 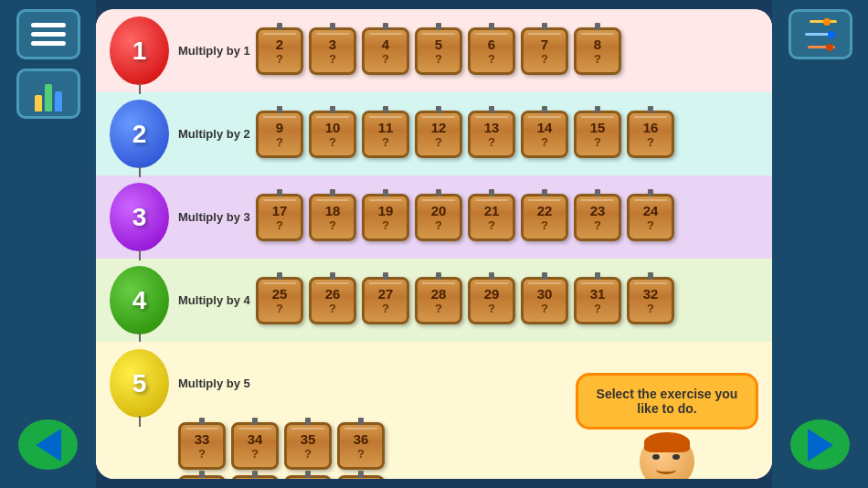 What do you see at coordinates (667, 426) in the screenshot?
I see `speech-area: Select the exercise you like to do.` at bounding box center [667, 426].